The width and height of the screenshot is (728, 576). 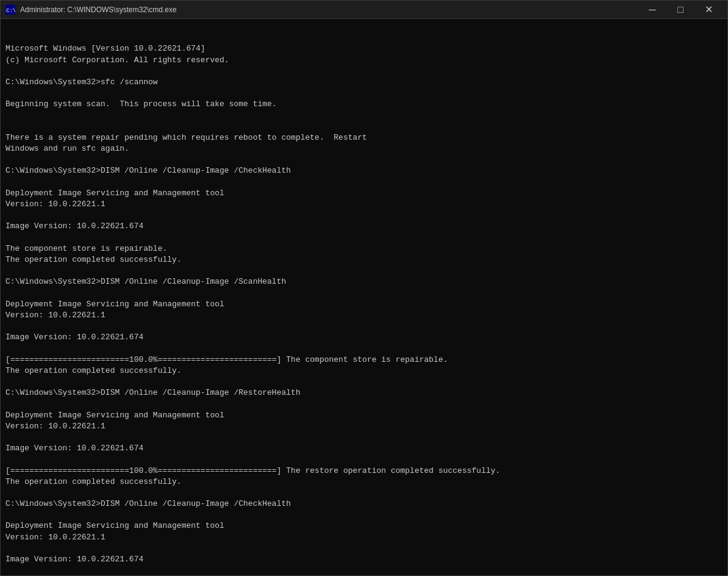 What do you see at coordinates (91, 10) in the screenshot?
I see `title-bar-left: C:\_ Administrator: C:\WINDOWS\system32\…` at bounding box center [91, 10].